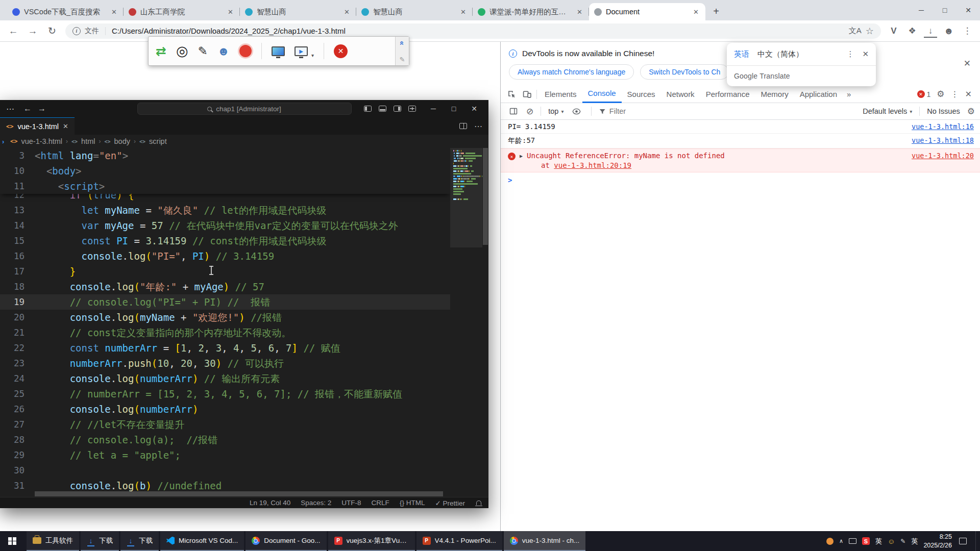 The height and width of the screenshot is (551, 980). I want to click on display-icon, so click(852, 541).